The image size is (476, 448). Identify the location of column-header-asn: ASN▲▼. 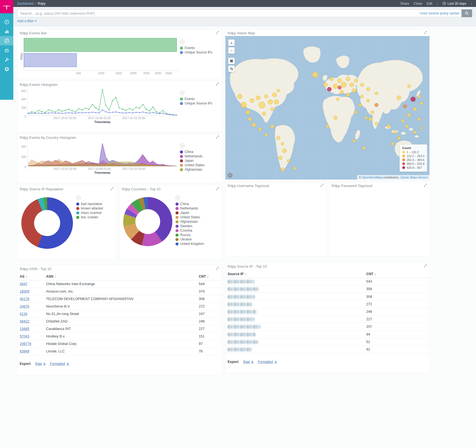
(120, 277).